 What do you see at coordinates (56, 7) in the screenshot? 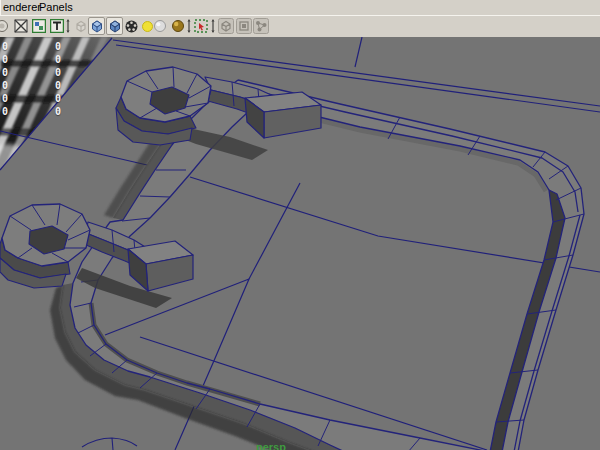
I see `menu-panels: Panels` at bounding box center [56, 7].